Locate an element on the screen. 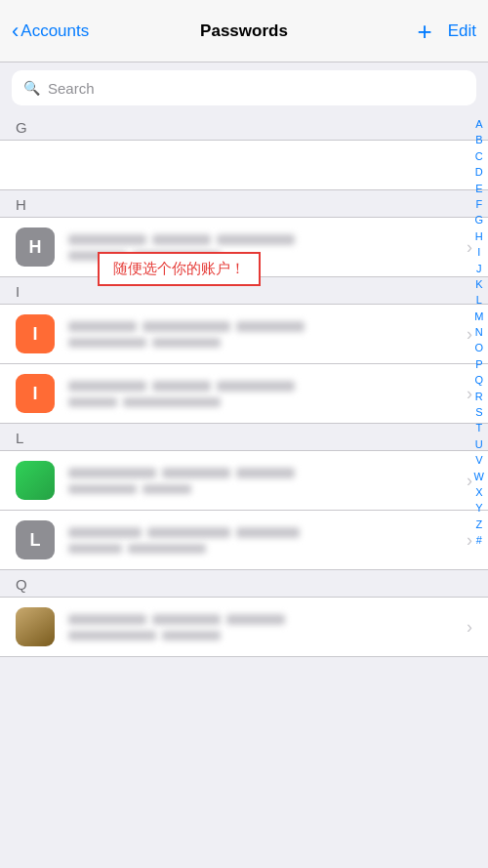 Image resolution: width=488 pixels, height=868 pixels. edit-button: Edit is located at coordinates (463, 31).